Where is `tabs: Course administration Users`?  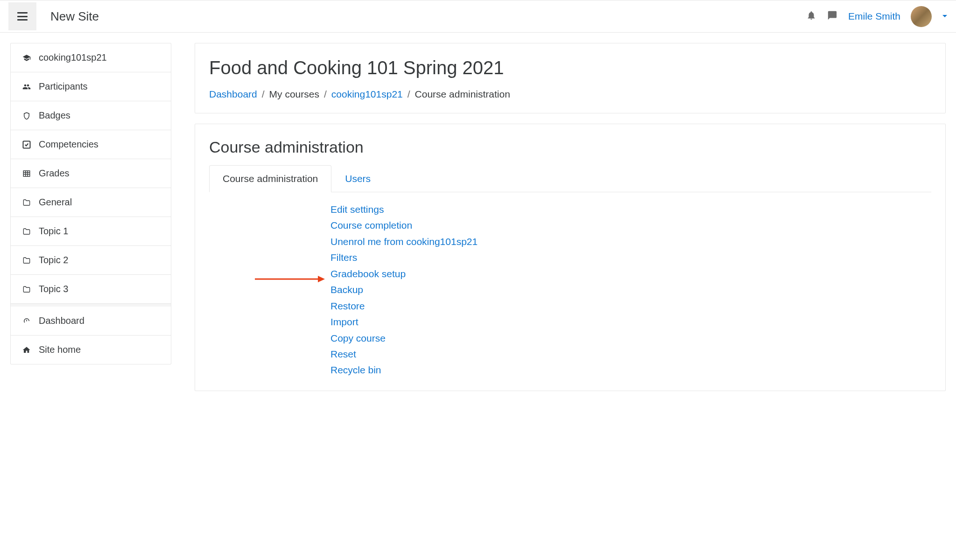 tabs: Course administration Users is located at coordinates (570, 178).